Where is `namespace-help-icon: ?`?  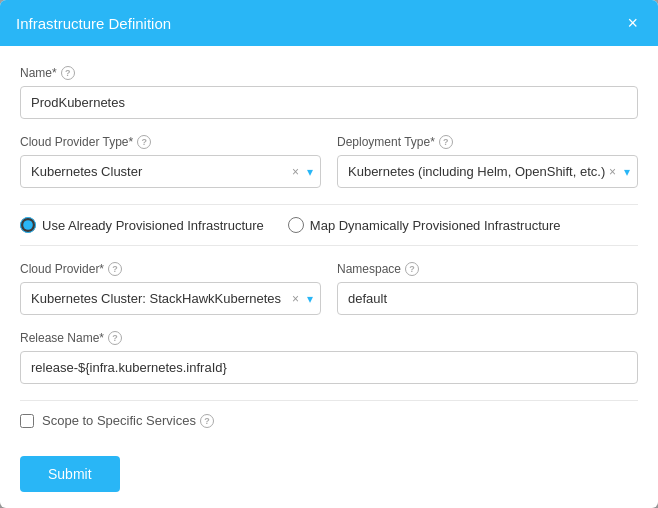 namespace-help-icon: ? is located at coordinates (412, 269).